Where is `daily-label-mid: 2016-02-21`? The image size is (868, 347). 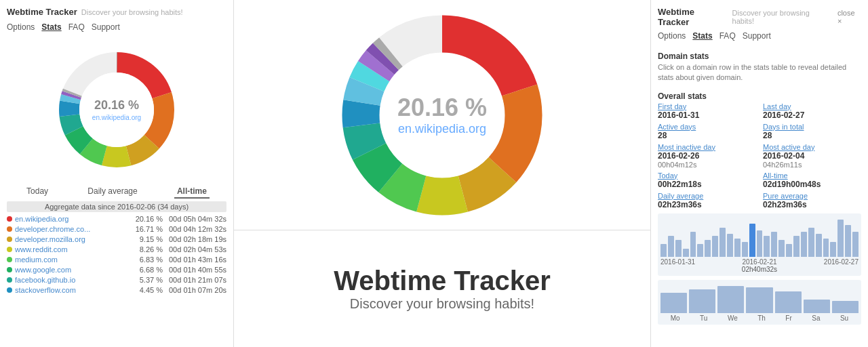
daily-label-mid: 2016-02-21 is located at coordinates (760, 262).